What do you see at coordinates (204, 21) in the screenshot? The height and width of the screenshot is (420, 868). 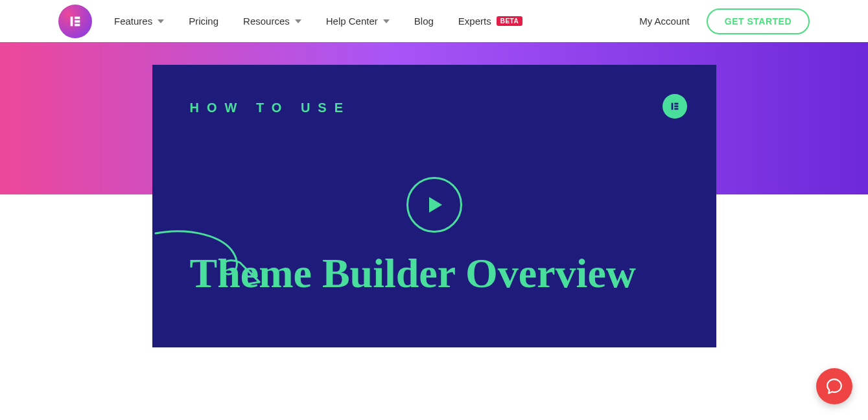 I see `nav-pricing: Pricing` at bounding box center [204, 21].